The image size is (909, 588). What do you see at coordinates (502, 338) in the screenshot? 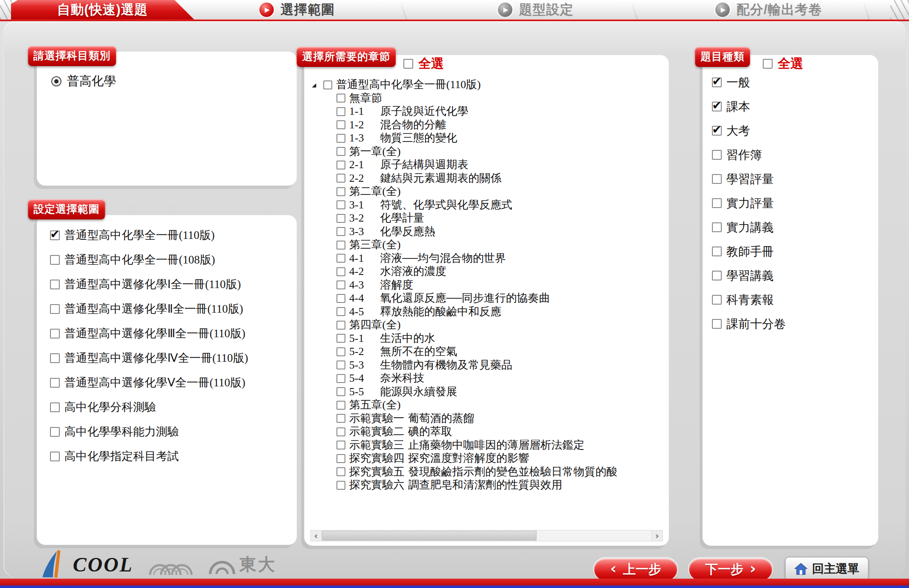
I see `chapter-item-row: 5-1 生活中的水` at bounding box center [502, 338].